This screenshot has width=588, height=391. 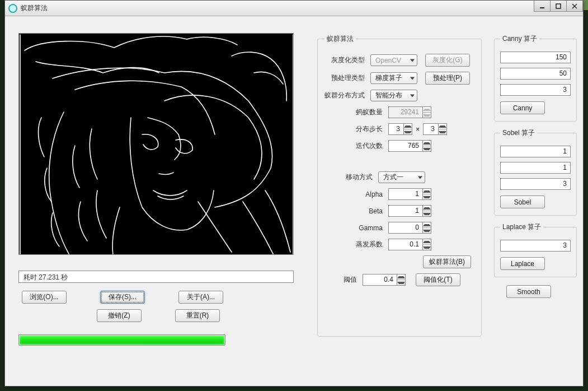 I want to click on evap-field: 0.1, so click(x=406, y=244).